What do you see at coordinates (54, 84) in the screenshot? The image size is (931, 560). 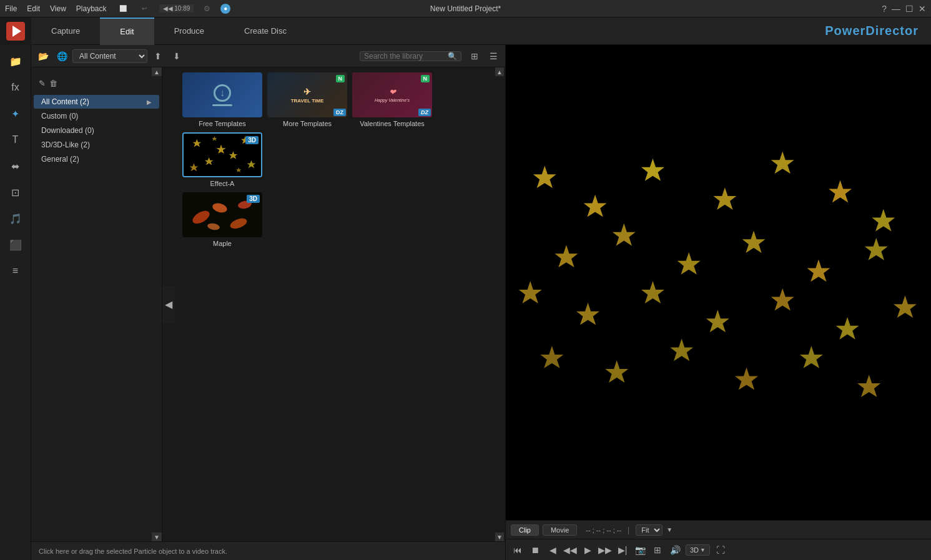 I see `sidebar-header-icon2: 🗑` at bounding box center [54, 84].